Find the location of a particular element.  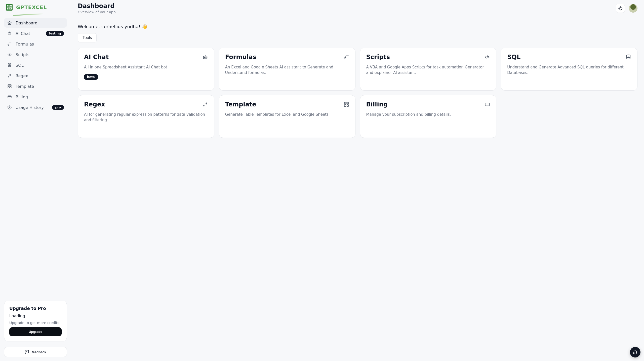

card-template: Template Generate Table Templates for Ex… is located at coordinates (287, 116).